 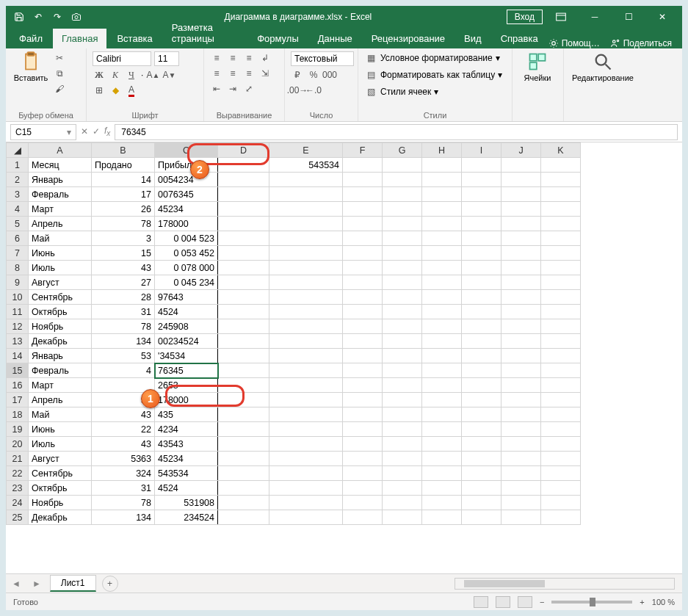 I want to click on row-header: 8, so click(x=18, y=268).